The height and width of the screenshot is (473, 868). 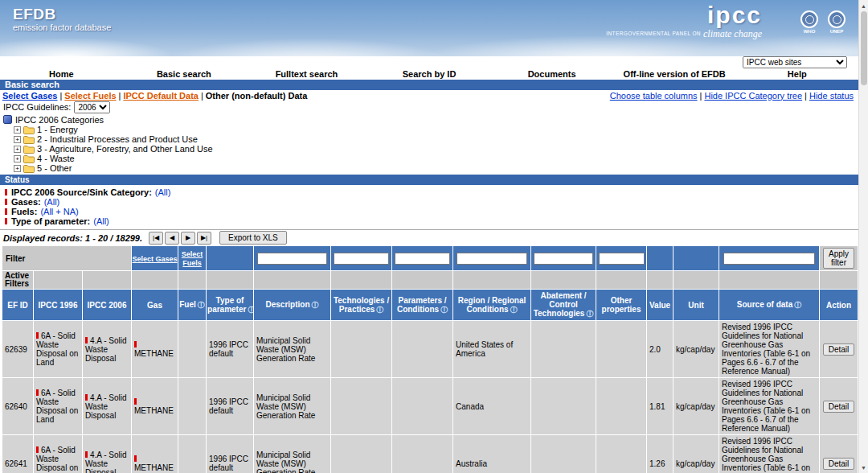 What do you see at coordinates (18, 406) in the screenshot?
I see `ef-id-cell: 62640` at bounding box center [18, 406].